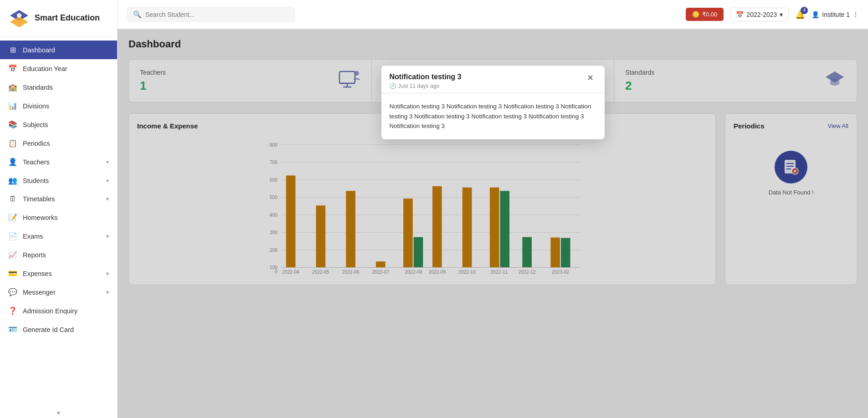 Image resolution: width=868 pixels, height=418 pixels. Describe the element at coordinates (33, 236) in the screenshot. I see `sidebar-label-exams: Exams` at that location.